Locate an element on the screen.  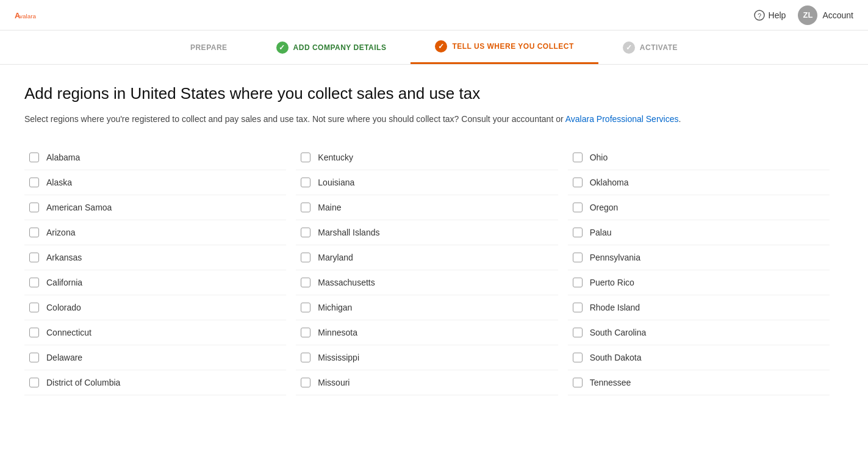
checkbox-district-of-columbia is located at coordinates (34, 383).